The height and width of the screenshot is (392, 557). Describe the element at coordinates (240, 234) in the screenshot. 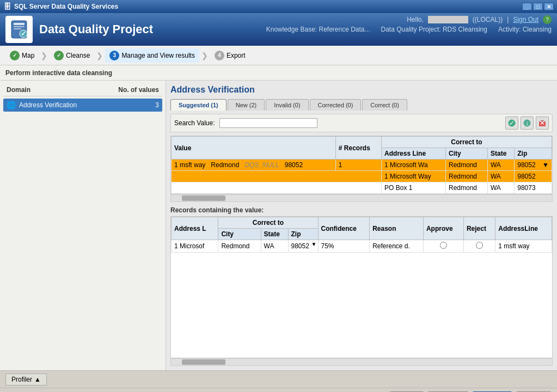

I see `col-city-sub: City` at that location.